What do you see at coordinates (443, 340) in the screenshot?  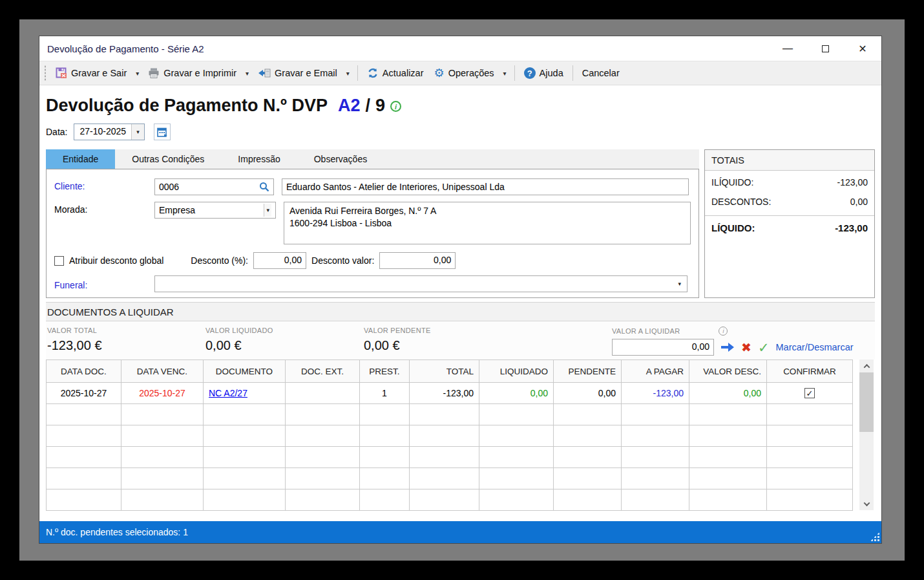 I see `valor-pendente-block: VALOR PENDENTE 0,00 €` at bounding box center [443, 340].